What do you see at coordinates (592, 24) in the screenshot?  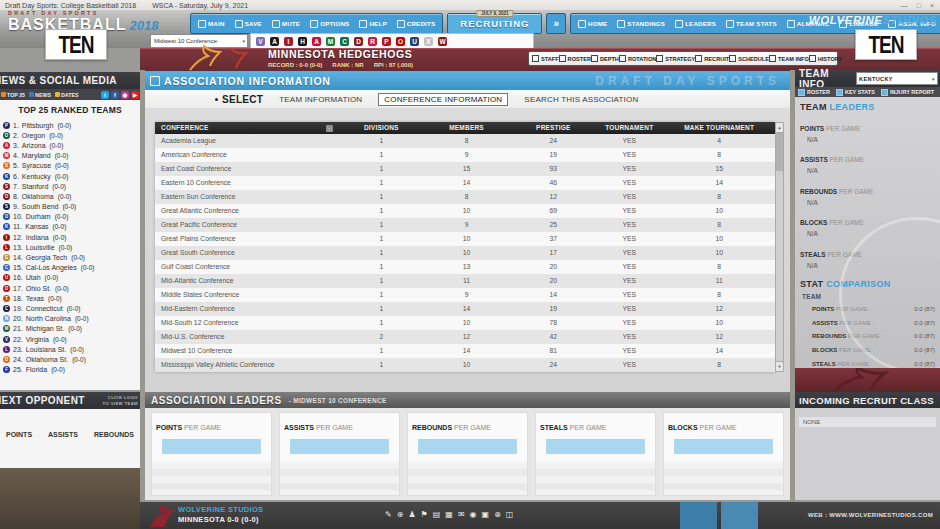 I see `main-nav-button: HOME` at bounding box center [592, 24].